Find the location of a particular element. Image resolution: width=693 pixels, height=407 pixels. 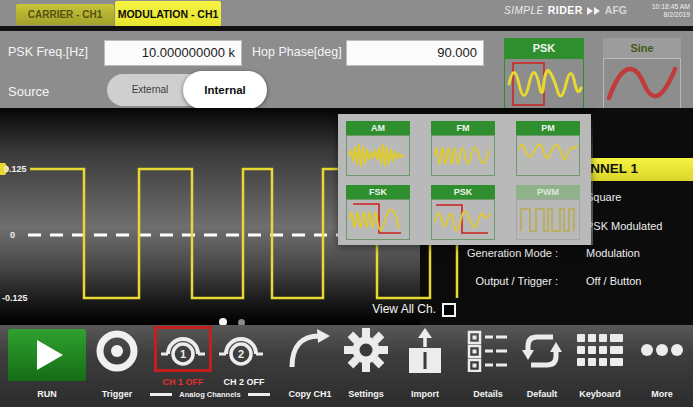

copy-ch1-button is located at coordinates (310, 351).